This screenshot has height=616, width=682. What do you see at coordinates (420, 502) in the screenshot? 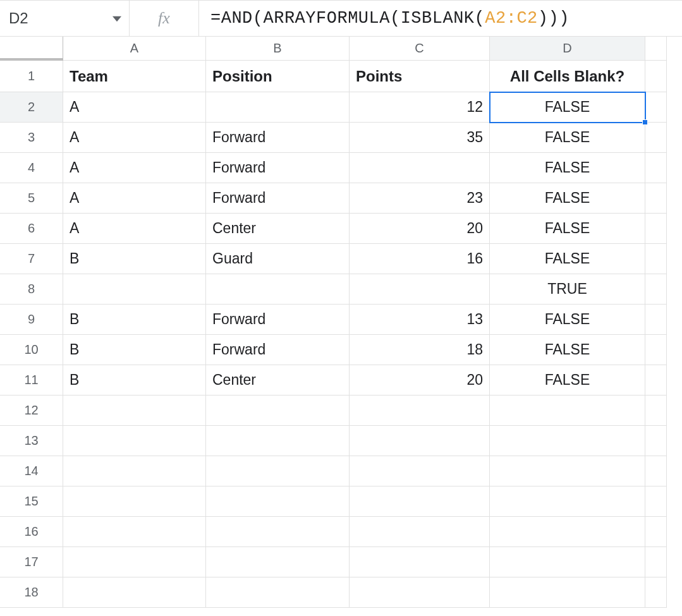
I see `cell-C15` at bounding box center [420, 502].